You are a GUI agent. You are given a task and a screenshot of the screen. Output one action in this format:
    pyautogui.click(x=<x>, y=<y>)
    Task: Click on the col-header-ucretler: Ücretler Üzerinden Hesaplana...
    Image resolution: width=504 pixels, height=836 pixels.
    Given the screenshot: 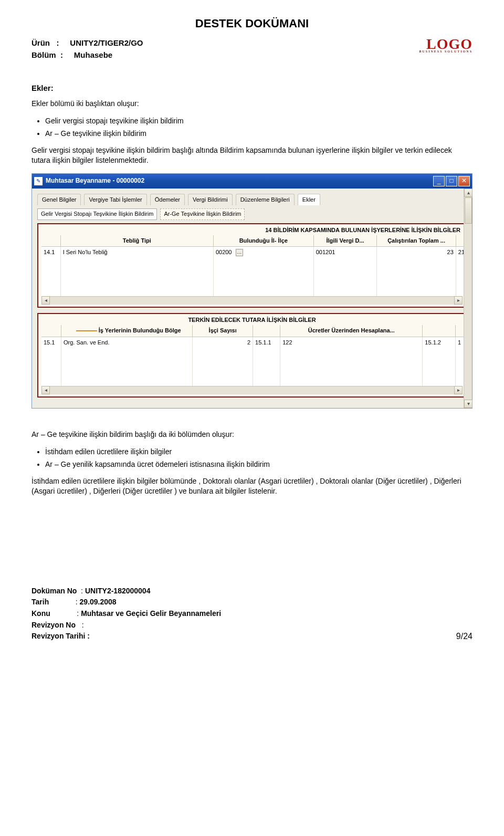 What is the action you would take?
    pyautogui.click(x=352, y=331)
    